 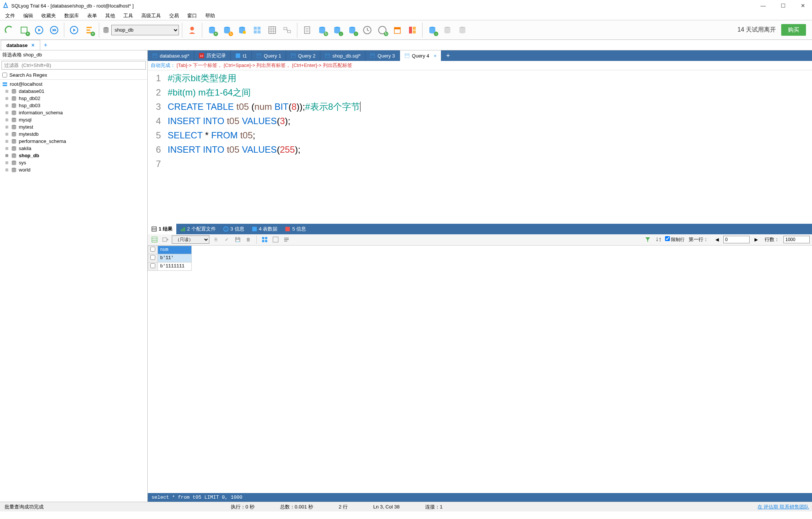 What do you see at coordinates (170, 258) in the screenshot?
I see `table-row: b'11'` at bounding box center [170, 258].